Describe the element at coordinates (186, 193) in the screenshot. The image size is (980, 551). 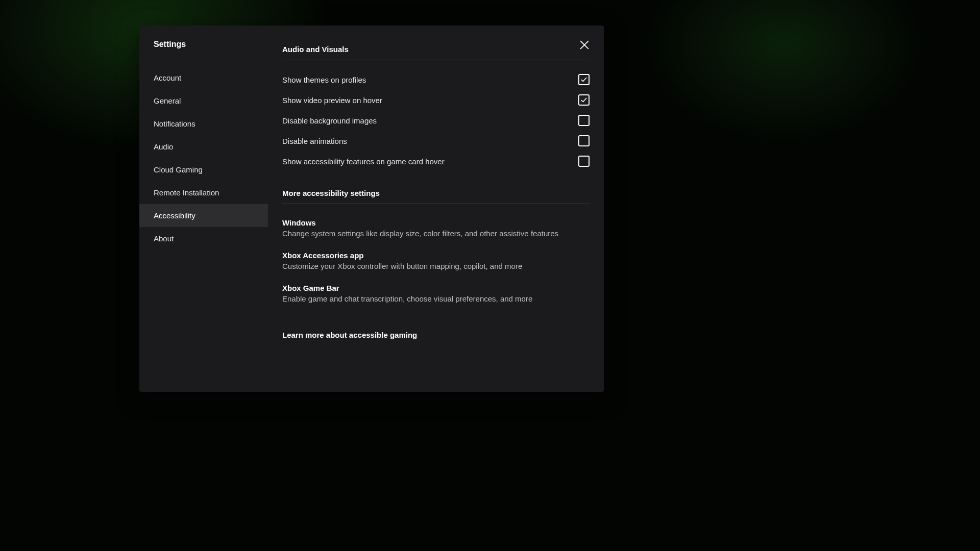
I see `nav-item-label: Remote Installation` at that location.